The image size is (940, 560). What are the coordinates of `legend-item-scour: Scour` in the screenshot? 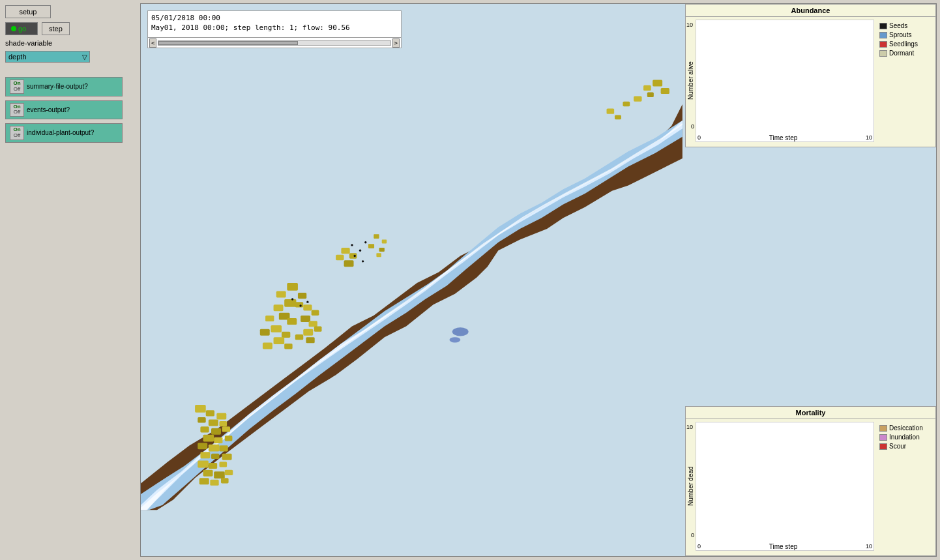 It's located at (906, 446).